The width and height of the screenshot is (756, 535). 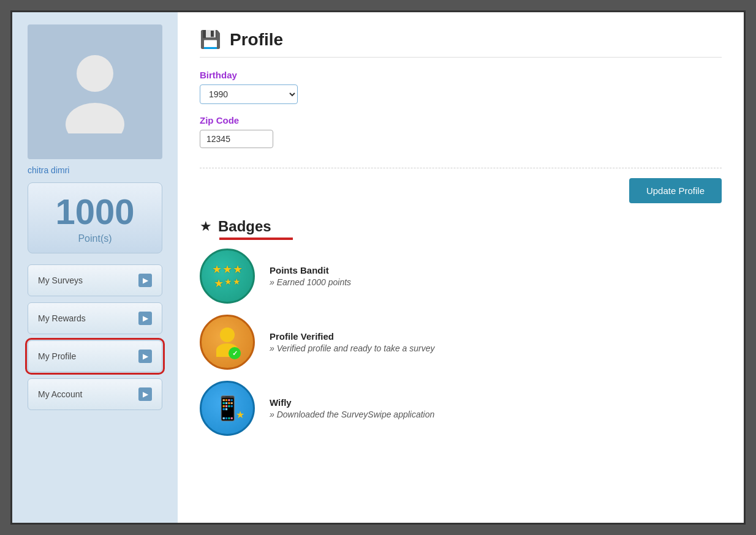 What do you see at coordinates (211, 39) in the screenshot?
I see `profile-save-icon: 💾` at bounding box center [211, 39].